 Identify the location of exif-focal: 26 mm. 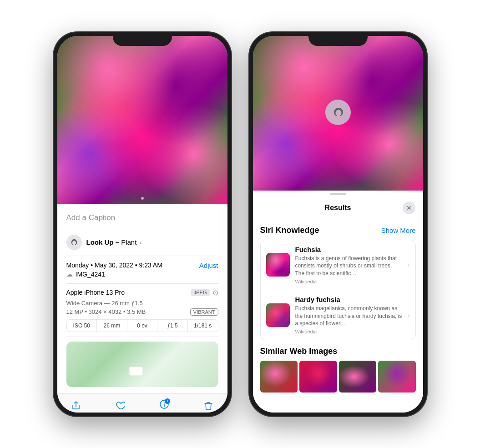
(112, 326).